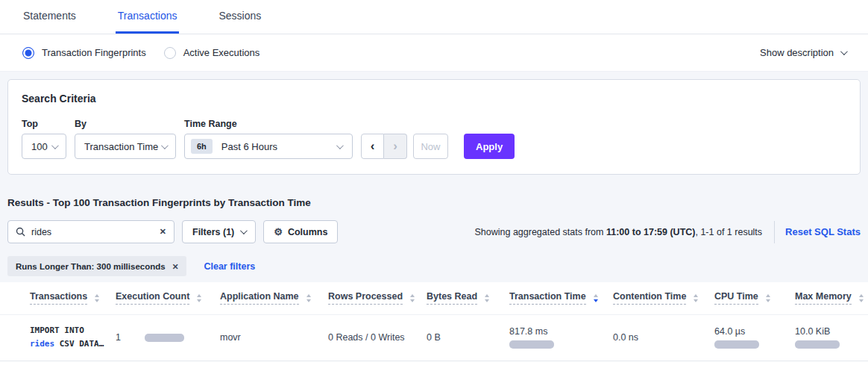  I want to click on filter-chip-label: Runs Longer Than: 300 milliseconds, so click(91, 267).